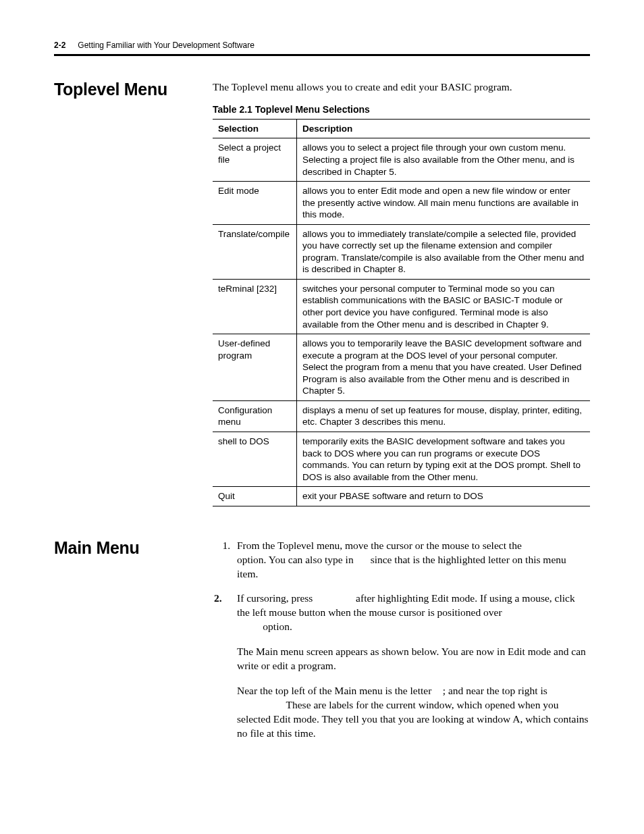  What do you see at coordinates (255, 497) in the screenshot?
I see `cell-selection: Quit` at bounding box center [255, 497].